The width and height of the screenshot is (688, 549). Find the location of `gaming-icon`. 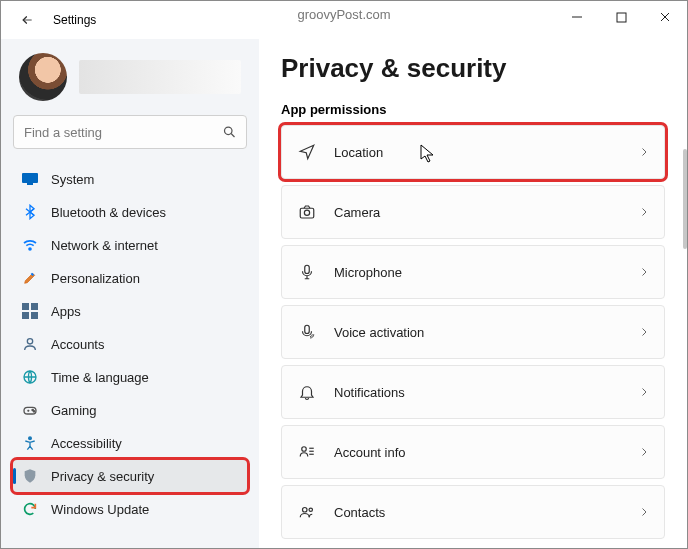

gaming-icon is located at coordinates (30, 410).